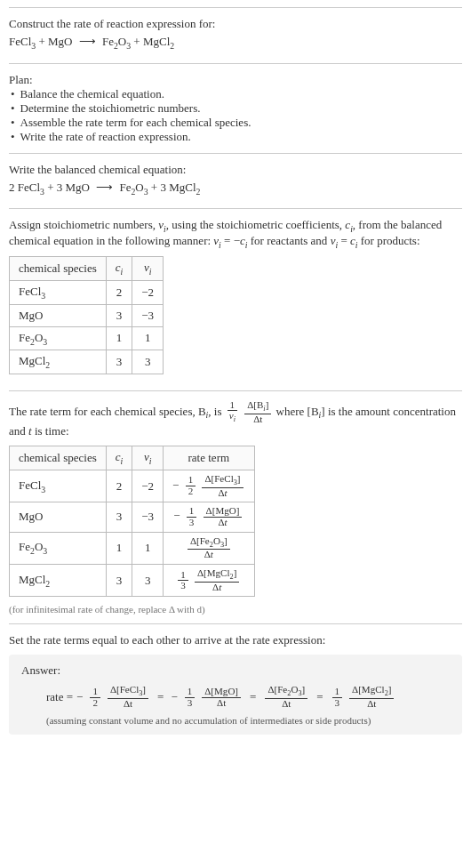  I want to click on text: where [B, so click(298, 411).